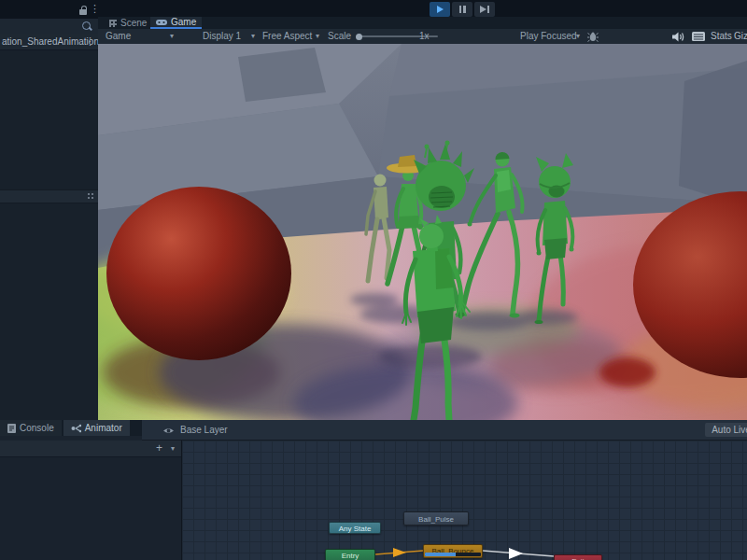 Image resolution: width=747 pixels, height=560 pixels. Describe the element at coordinates (95, 9) in the screenshot. I see `panel-menu-icon: ⋮` at that location.